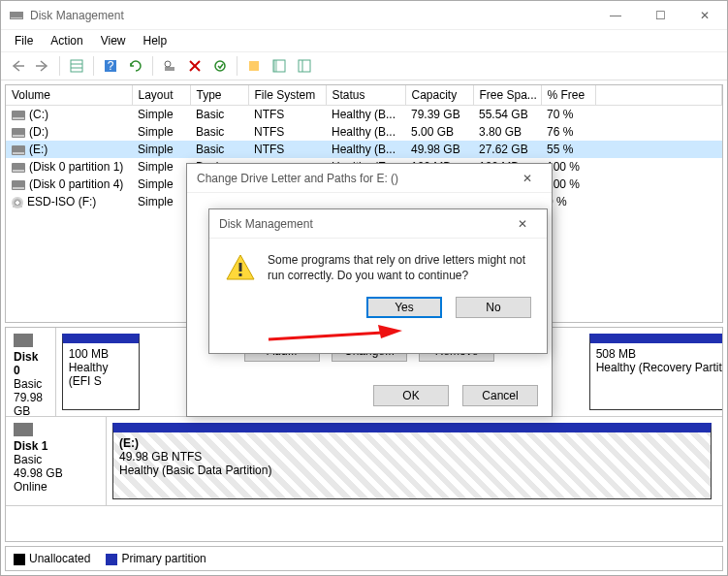  Describe the element at coordinates (56, 462) in the screenshot. I see `disk-label: Disk 1Basic49.98 GBOnline` at that location.